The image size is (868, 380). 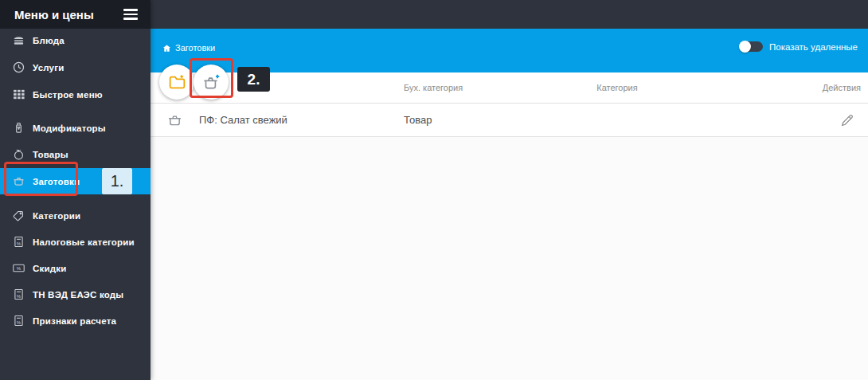 What do you see at coordinates (177, 82) in the screenshot?
I see `add-folder-button` at bounding box center [177, 82].